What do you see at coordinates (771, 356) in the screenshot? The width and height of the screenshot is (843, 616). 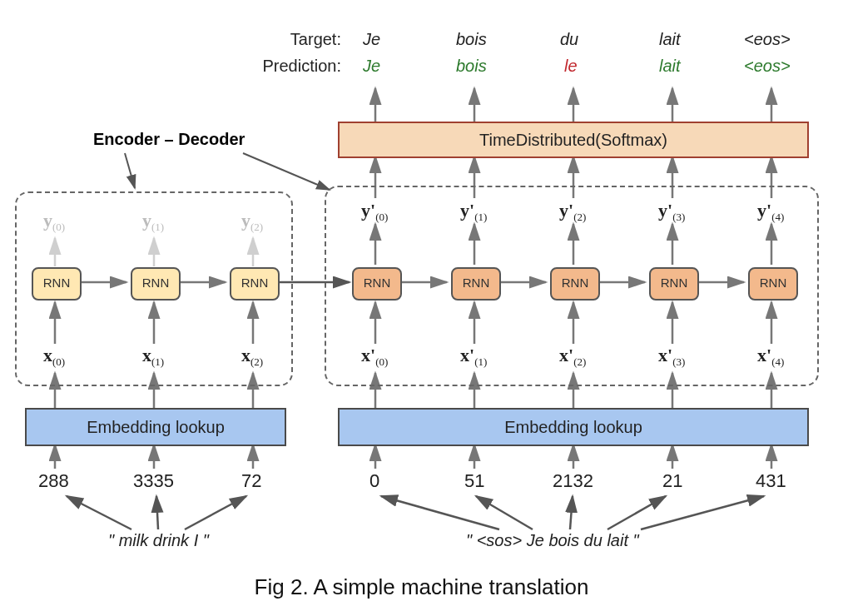 I see `dec-x4: x'(4)` at bounding box center [771, 356].